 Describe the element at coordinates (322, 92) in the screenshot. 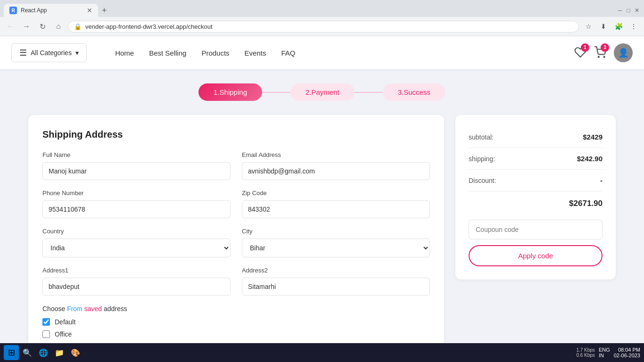

I see `step-payment: 2.Payment` at that location.